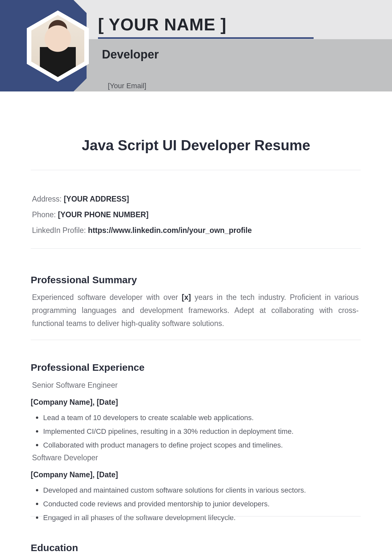 The width and height of the screenshot is (392, 556). Describe the element at coordinates (171, 490) in the screenshot. I see `list-item: Developed and maintained custom software…` at that location.